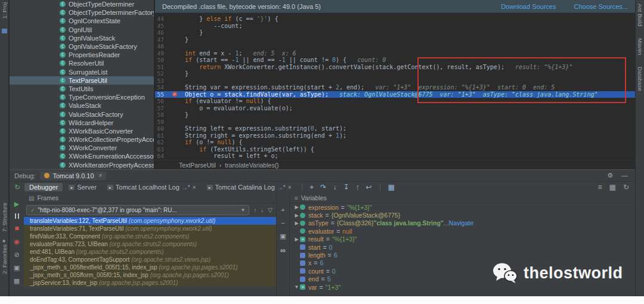 This screenshot has height=304, width=644. I want to click on tree-item-XWorkCollectionPropertyAcces: CXWorkCollectionPropertyAcces, so click(82, 139).